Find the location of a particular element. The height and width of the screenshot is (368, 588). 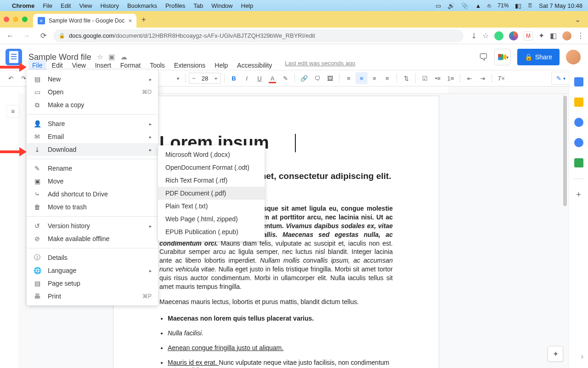

doc-bullet-list: Maecenas non lorem quis tellus placerat … is located at coordinates (276, 341).